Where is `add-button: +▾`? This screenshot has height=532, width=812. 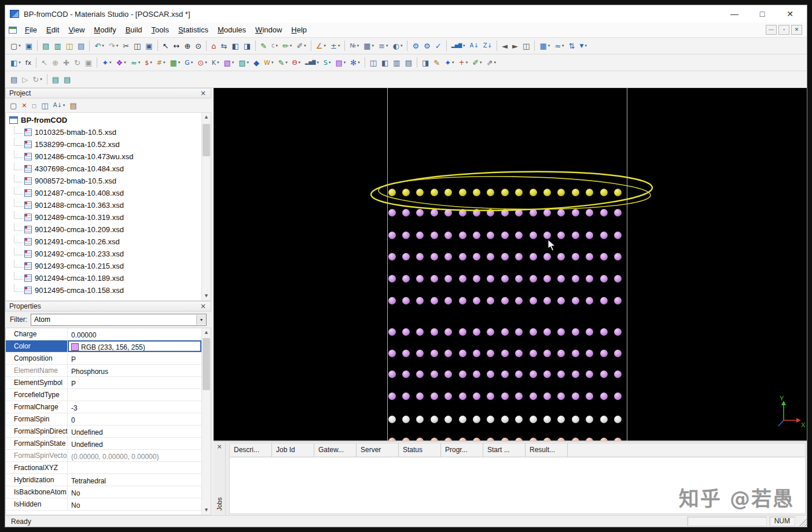 add-button: +▾ is located at coordinates (464, 63).